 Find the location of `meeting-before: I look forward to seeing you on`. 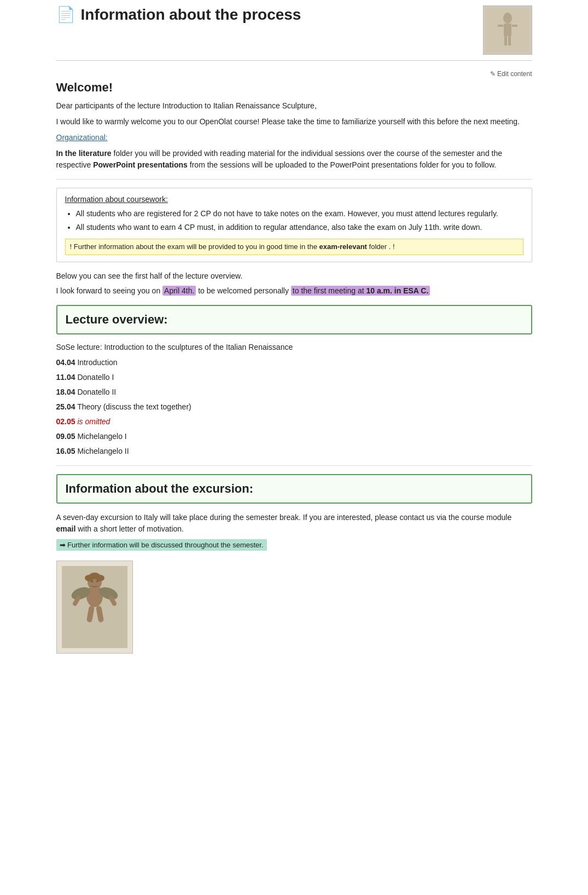

meeting-before: I look forward to seeing you on is located at coordinates (109, 291).